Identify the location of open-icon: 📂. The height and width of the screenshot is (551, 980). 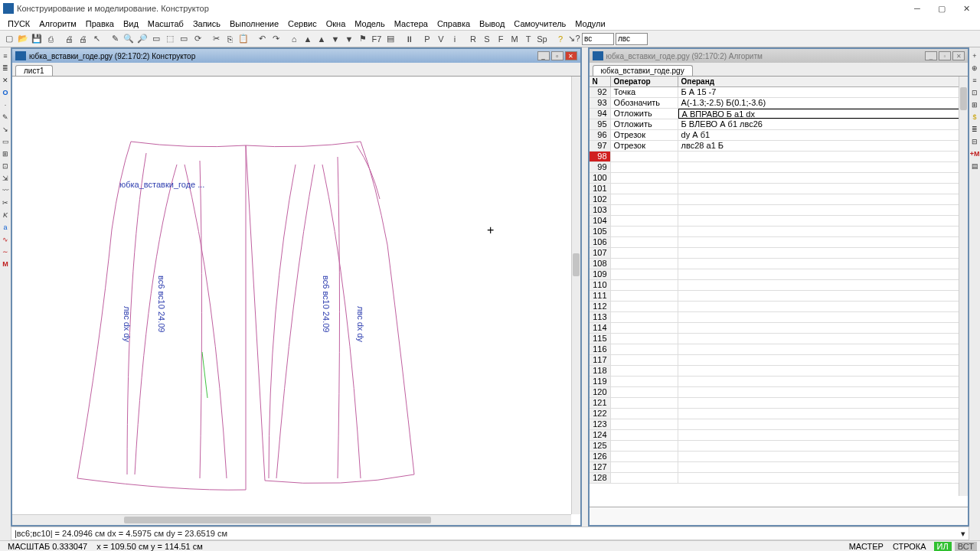
(23, 39).